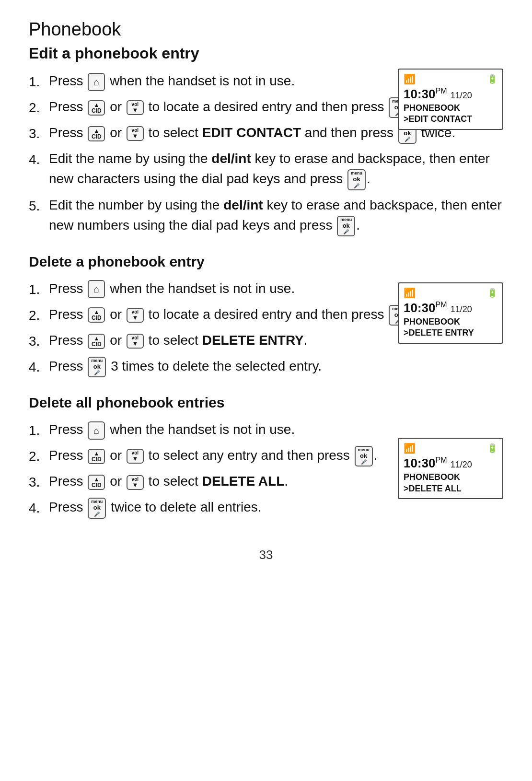 The image size is (532, 781). I want to click on vol-icon-e3: vol▼, so click(135, 133).